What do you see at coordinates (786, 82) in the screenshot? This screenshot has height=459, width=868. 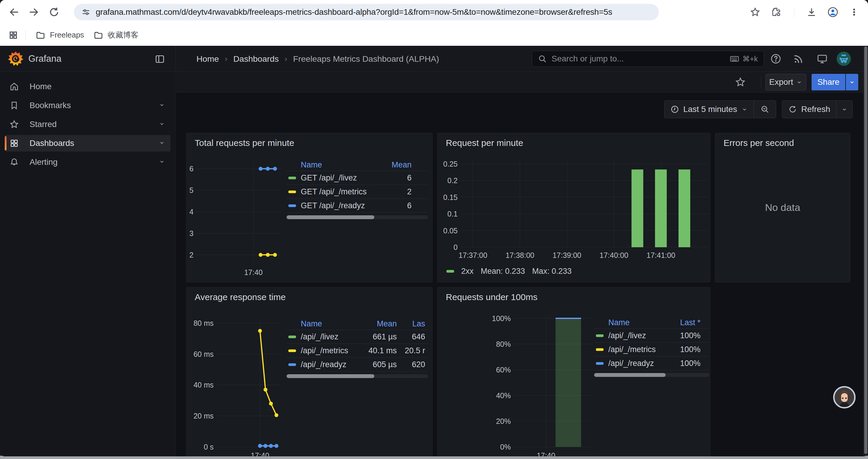 I see `export-button: Export` at bounding box center [786, 82].